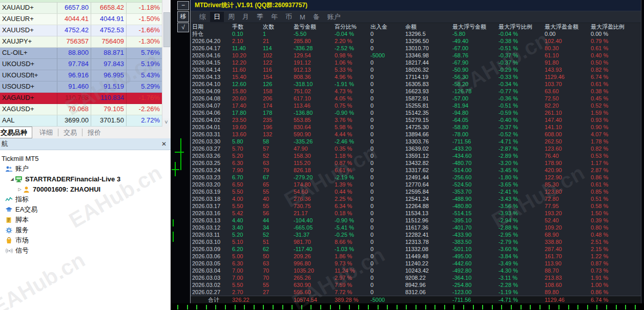 Image resolution: width=644 pixels, height=310 pixels. Describe the element at coordinates (416, 91) in the screenshot. I see `stats-row: 2026.04.0915.80158751.024.73 %016623.93-…` at that location.